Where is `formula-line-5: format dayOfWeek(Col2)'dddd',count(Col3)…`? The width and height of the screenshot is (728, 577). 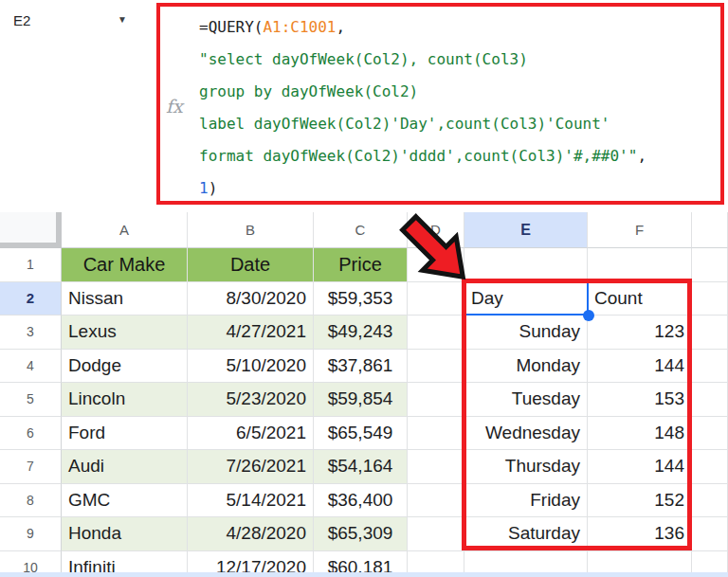
formula-line-5: format dayOfWeek(Col2)'dddd',count(Col3)… is located at coordinates (460, 156).